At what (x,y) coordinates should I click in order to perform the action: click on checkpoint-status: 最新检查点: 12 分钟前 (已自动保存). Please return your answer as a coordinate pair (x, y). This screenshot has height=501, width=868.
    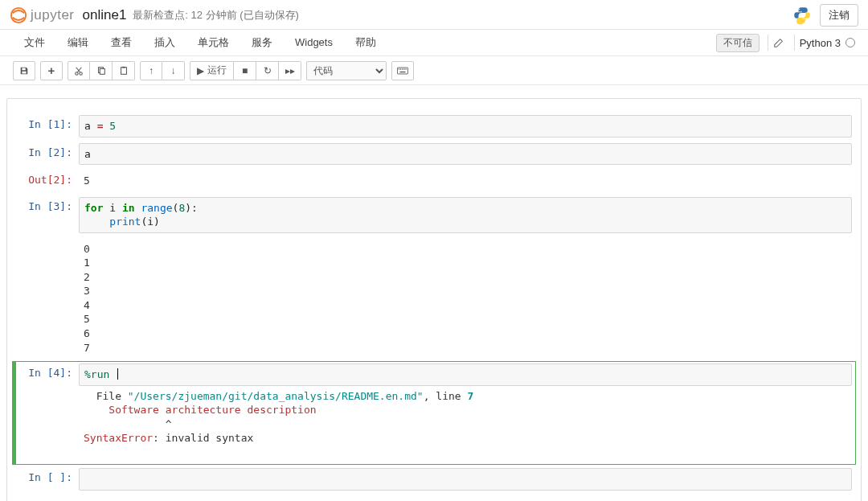
    Looking at the image, I should click on (215, 15).